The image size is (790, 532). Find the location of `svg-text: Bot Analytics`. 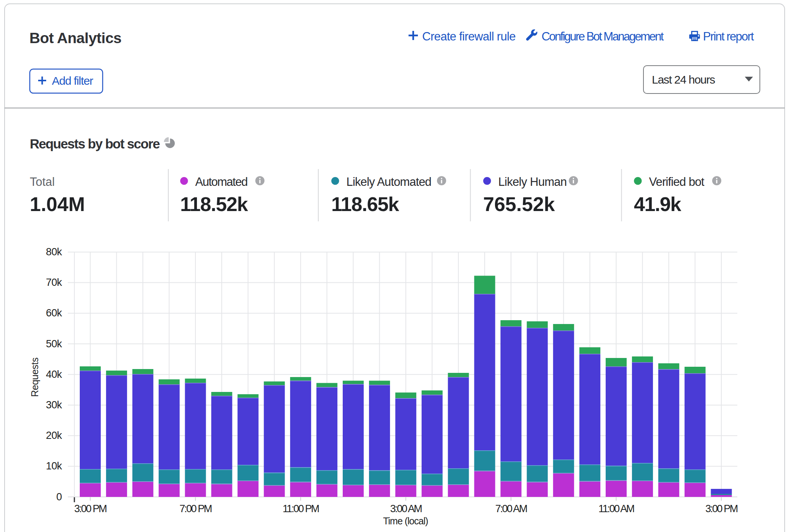

svg-text: Bot Analytics is located at coordinates (76, 38).